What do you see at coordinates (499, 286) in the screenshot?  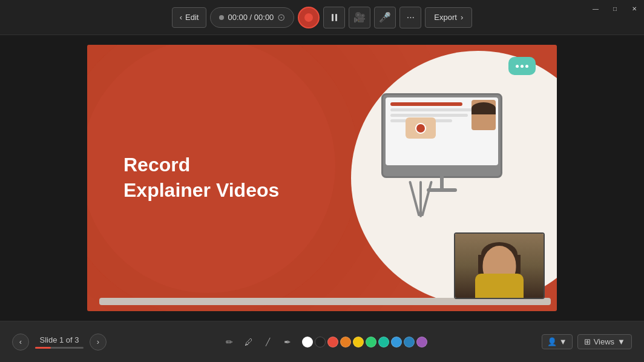 I see `person-body` at bounding box center [499, 286].